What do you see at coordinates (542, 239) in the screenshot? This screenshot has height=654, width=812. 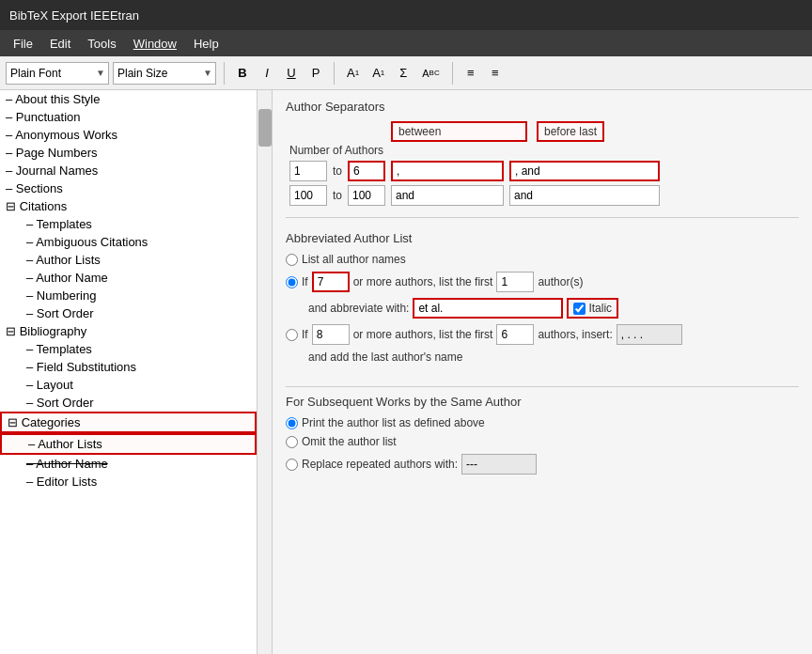 I see `abbreviated-author-list-title: Abbreviated Author List` at bounding box center [542, 239].